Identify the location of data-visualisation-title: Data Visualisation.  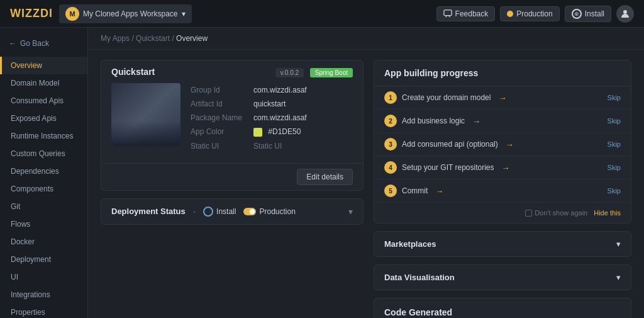
(419, 277).